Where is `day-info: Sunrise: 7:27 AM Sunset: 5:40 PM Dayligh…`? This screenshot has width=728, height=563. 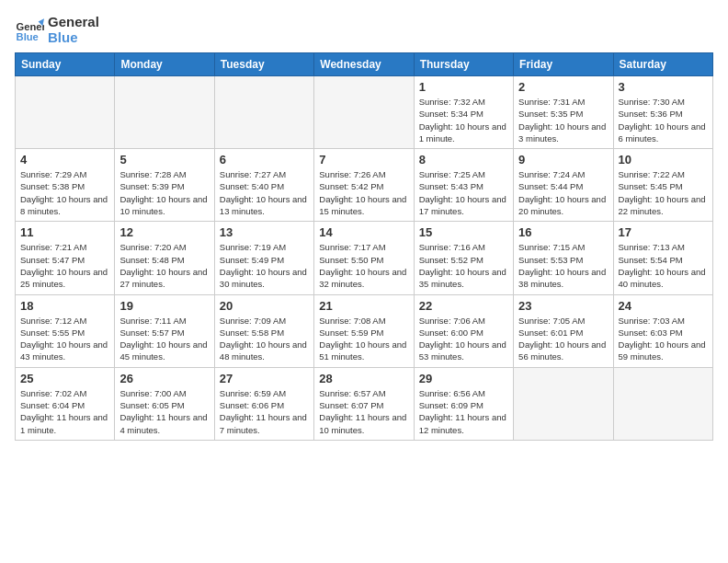
day-info: Sunrise: 7:27 AM Sunset: 5:40 PM Dayligh… is located at coordinates (265, 193).